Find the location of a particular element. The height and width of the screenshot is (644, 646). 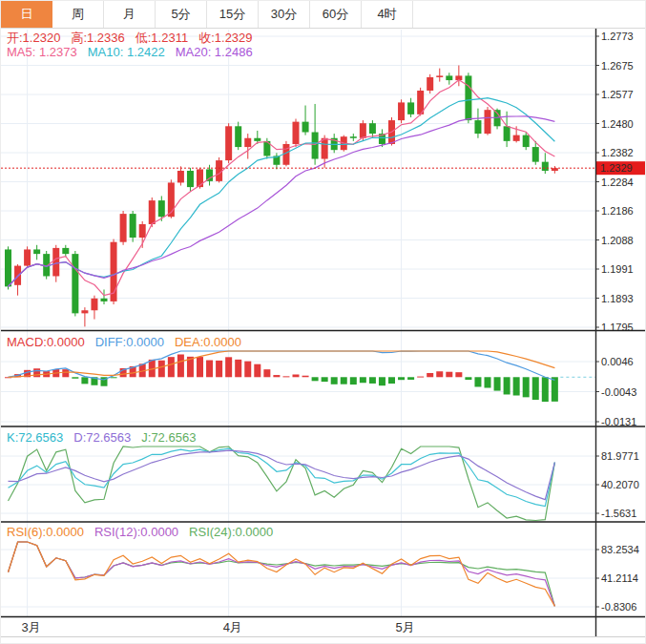

rsi6-line is located at coordinates (282, 574).